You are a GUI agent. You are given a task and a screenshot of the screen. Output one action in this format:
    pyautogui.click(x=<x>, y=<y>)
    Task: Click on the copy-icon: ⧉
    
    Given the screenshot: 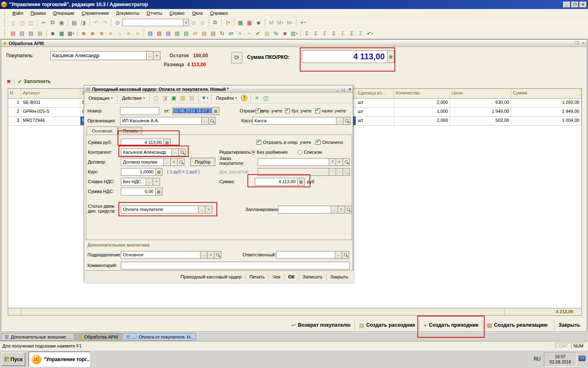 What is the action you would take?
    pyautogui.click(x=53, y=22)
    